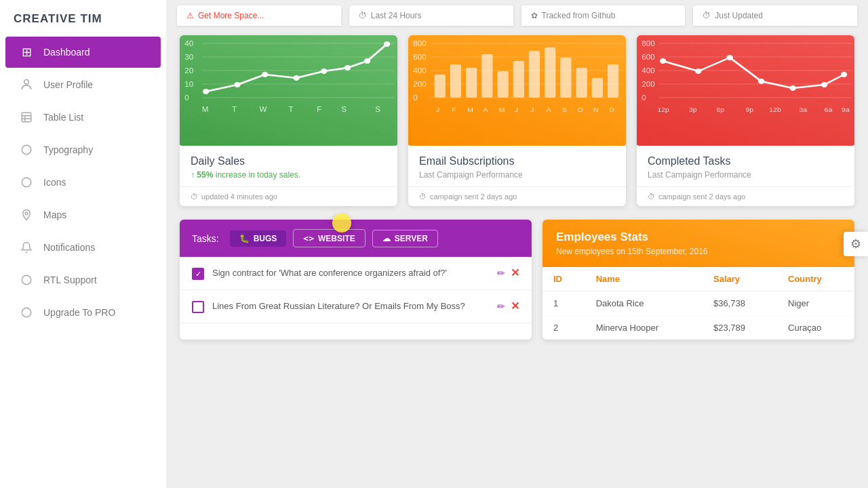  What do you see at coordinates (644, 279) in the screenshot?
I see `col-name: Name` at bounding box center [644, 279].